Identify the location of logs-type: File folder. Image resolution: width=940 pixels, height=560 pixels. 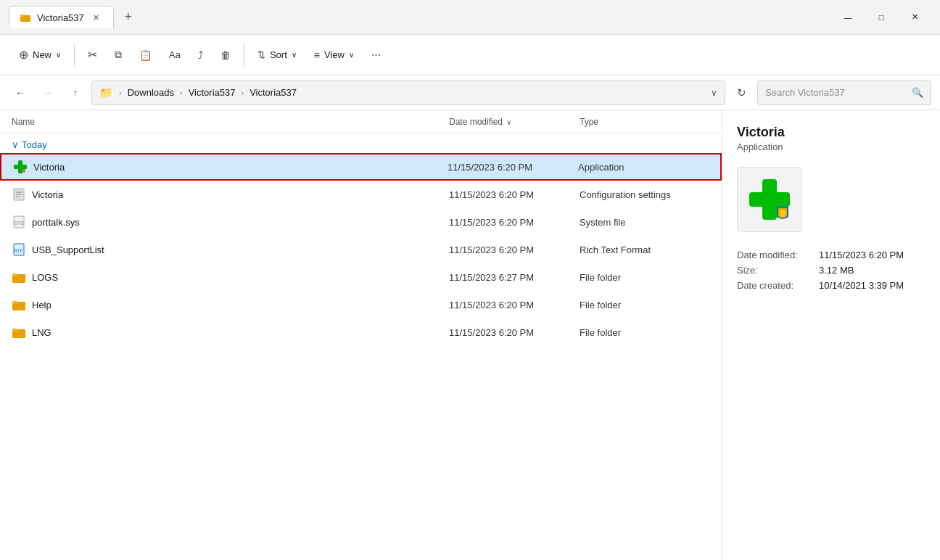
(645, 277).